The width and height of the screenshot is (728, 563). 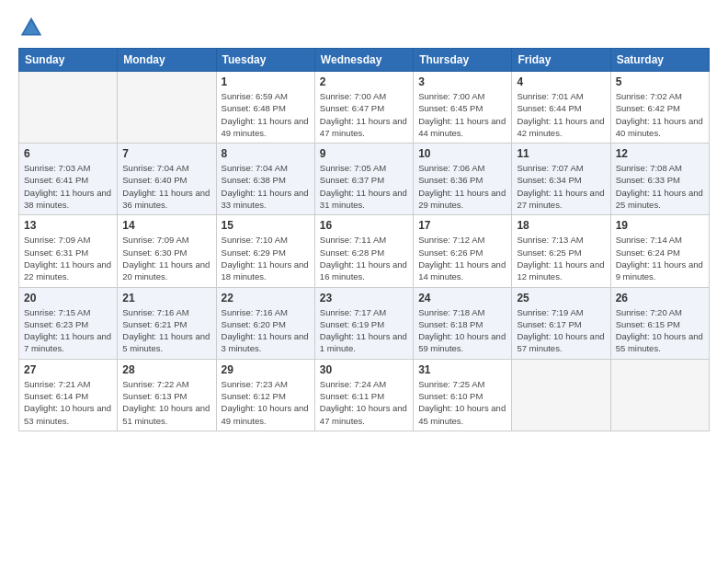 I want to click on calendar-cell: 7Sunrise: 7:04 AM Sunset: 6:40 PM Daylig…, so click(x=167, y=179).